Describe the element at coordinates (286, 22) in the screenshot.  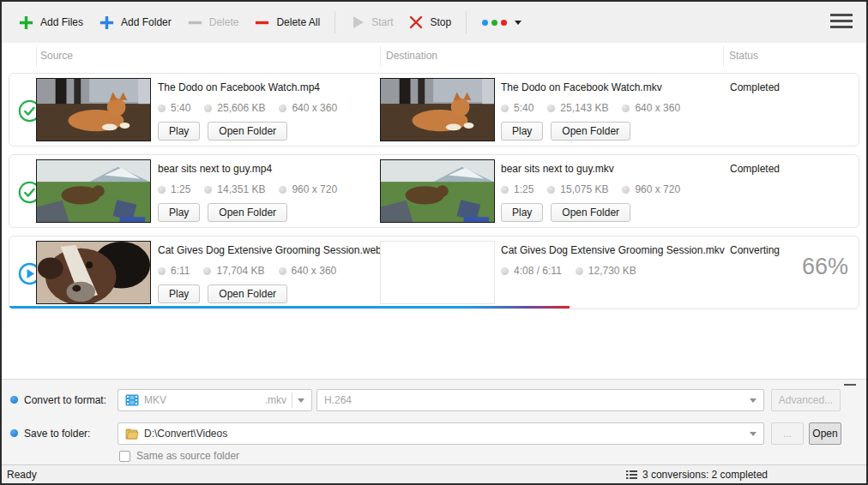
I see `delete-all-button: Delete All` at that location.